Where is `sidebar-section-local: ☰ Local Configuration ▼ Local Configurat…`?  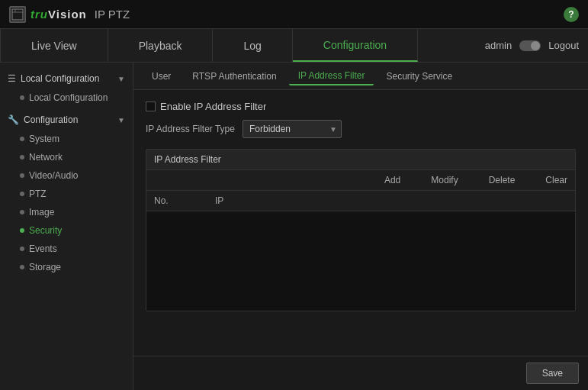 sidebar-section-local: ☰ Local Configuration ▼ Local Configurat… is located at coordinates (66, 88).